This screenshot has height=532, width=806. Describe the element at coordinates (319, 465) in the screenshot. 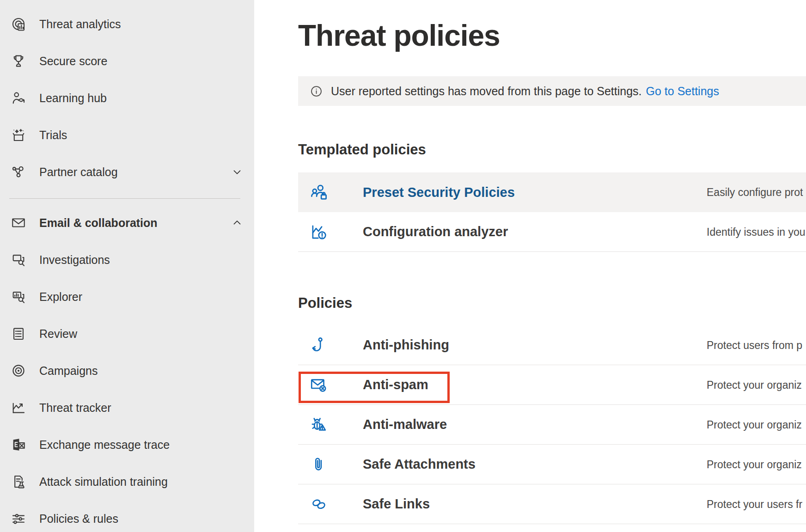

I see `paperclip-icon` at that location.